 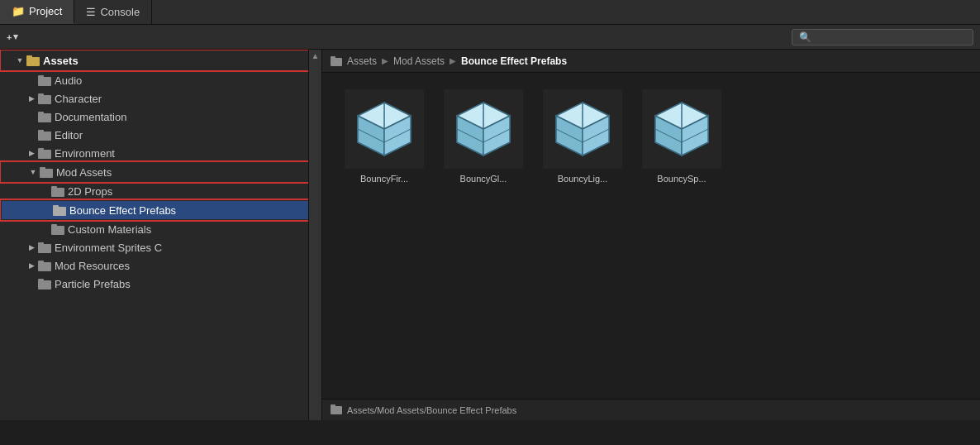 I want to click on folder-tab-icon: 📁, so click(x=18, y=12).